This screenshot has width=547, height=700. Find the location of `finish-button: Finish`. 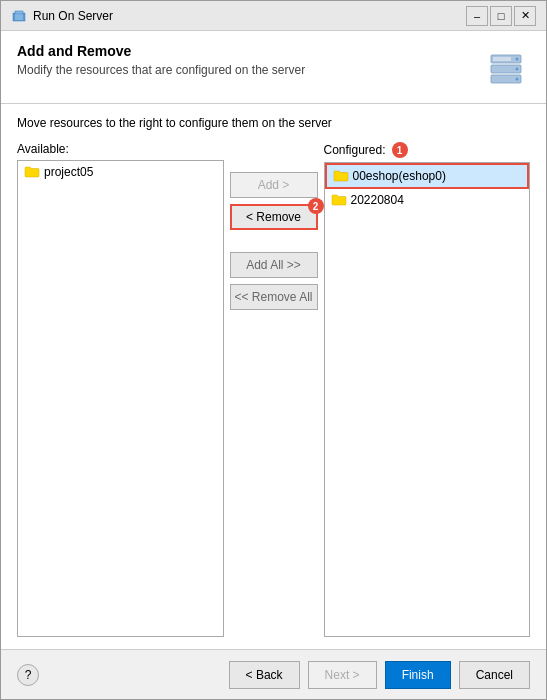

finish-button: Finish is located at coordinates (418, 675).